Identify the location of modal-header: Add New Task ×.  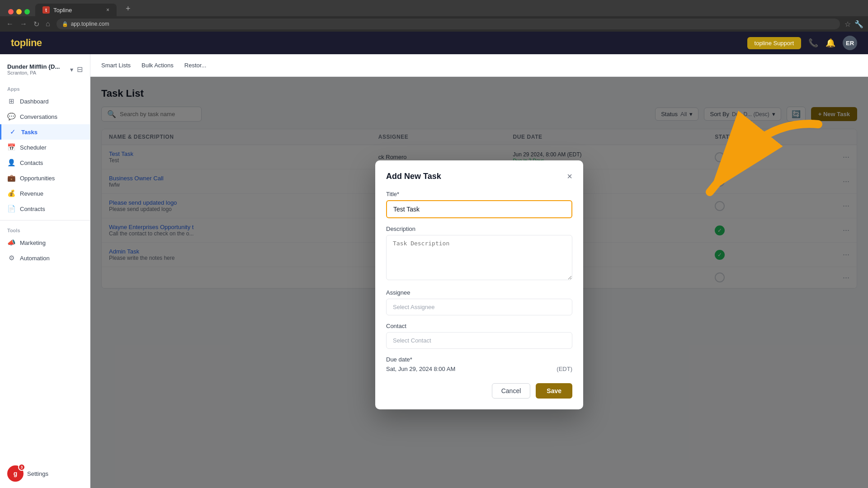
(479, 176).